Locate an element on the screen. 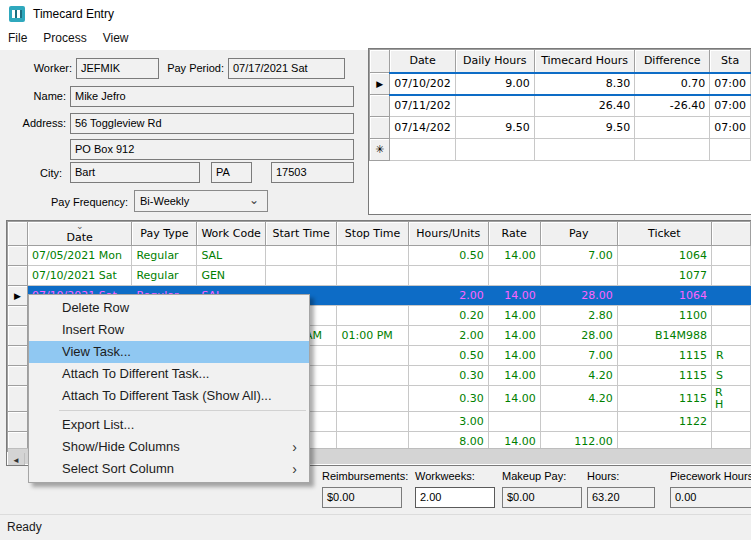  column-header-ticket: Ticket is located at coordinates (664, 234).